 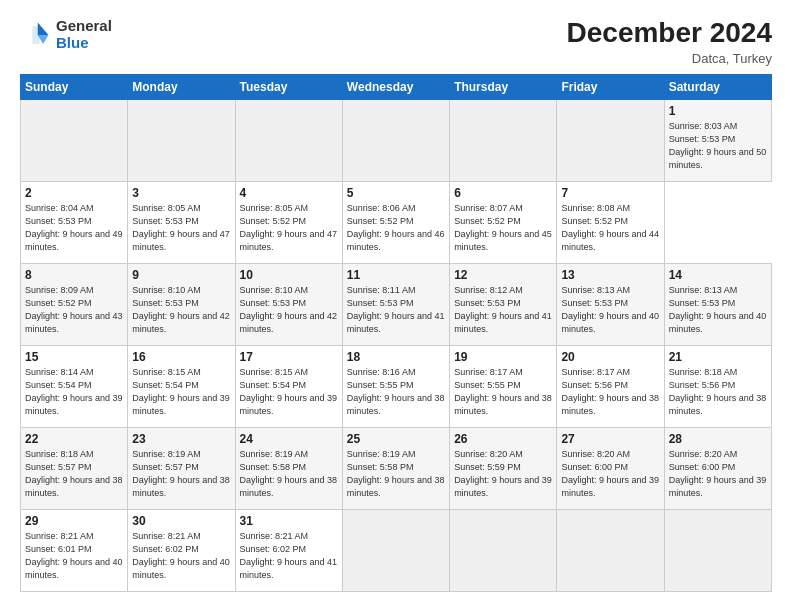 I want to click on table-row: 17Sunrise: 8:15 AMSunset: 5:54 PMDayligh…, so click(x=288, y=386).